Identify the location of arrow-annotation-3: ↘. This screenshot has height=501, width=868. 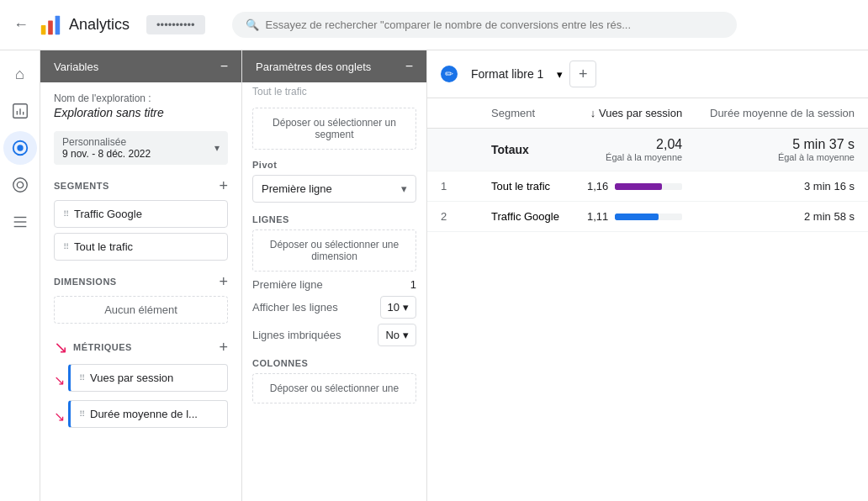
(59, 417).